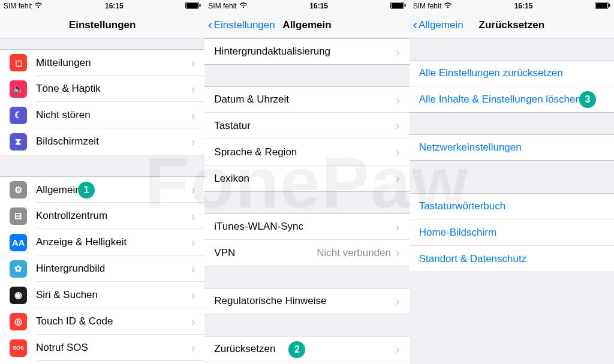 The height and width of the screenshot is (364, 614). I want to click on siri-icon: ◉, so click(18, 295).